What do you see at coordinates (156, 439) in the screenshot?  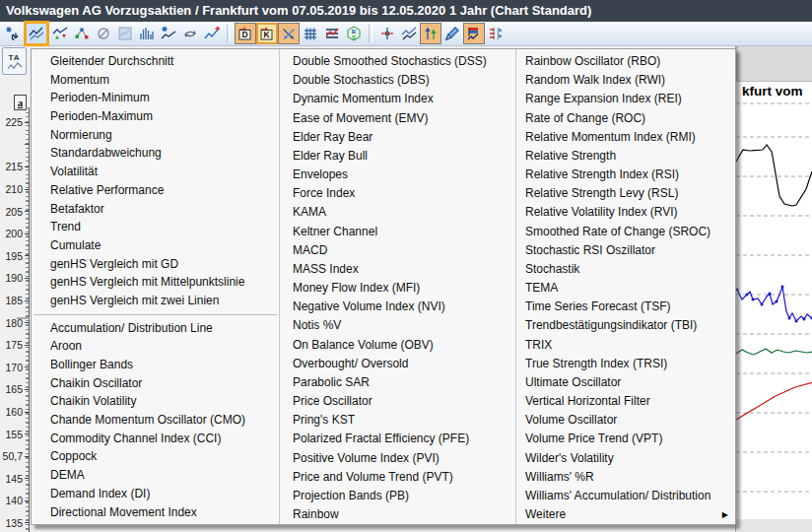 I see `menu-item-indicator: Commodity Channel Index (CCI)` at bounding box center [156, 439].